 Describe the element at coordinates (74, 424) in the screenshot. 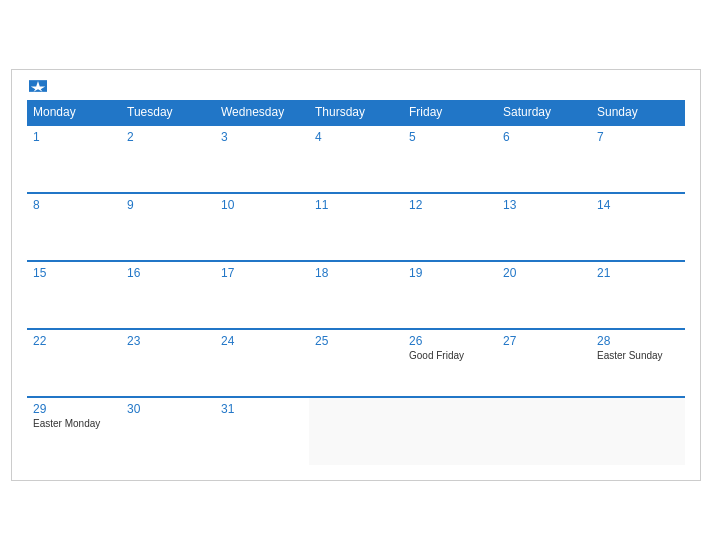

I see `holiday-label: Easter Monday` at that location.